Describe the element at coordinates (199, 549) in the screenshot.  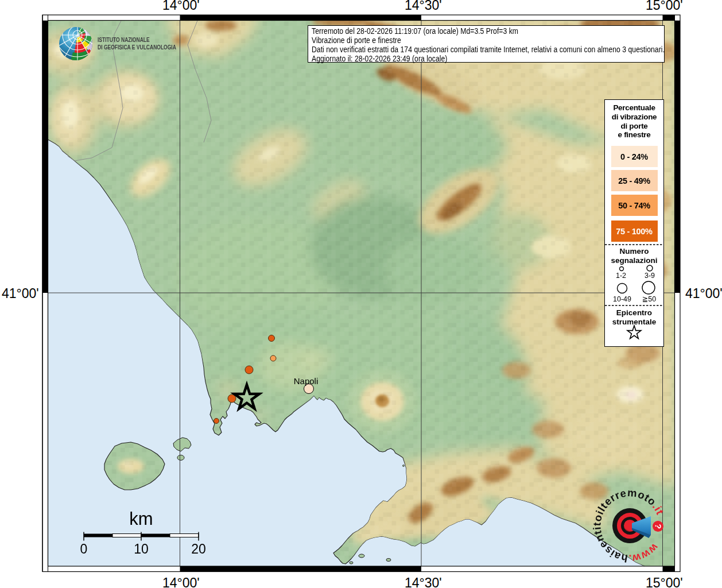
I see `svg-text: 20` at that location.